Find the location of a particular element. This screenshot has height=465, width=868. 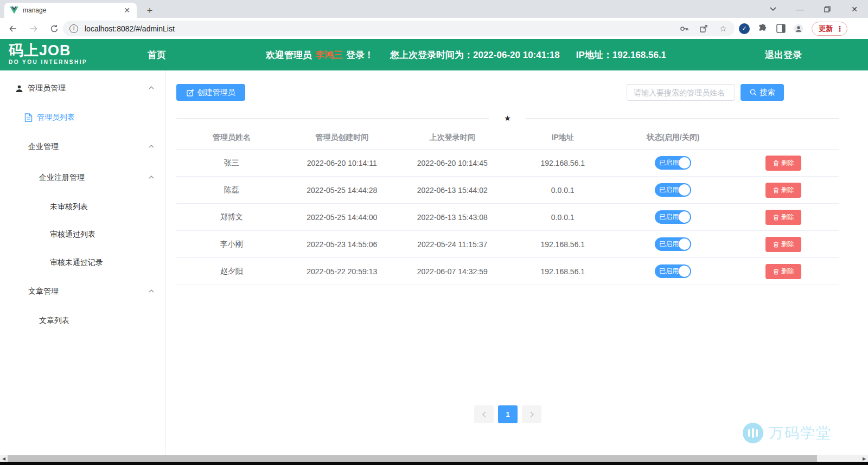

col-header-name: 管理员姓名 is located at coordinates (232, 138).